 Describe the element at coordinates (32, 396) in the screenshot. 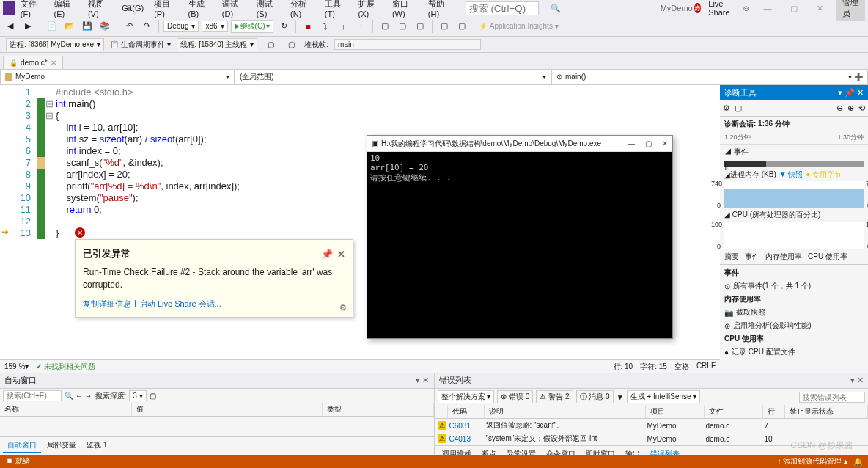

I see `autos-search` at that location.